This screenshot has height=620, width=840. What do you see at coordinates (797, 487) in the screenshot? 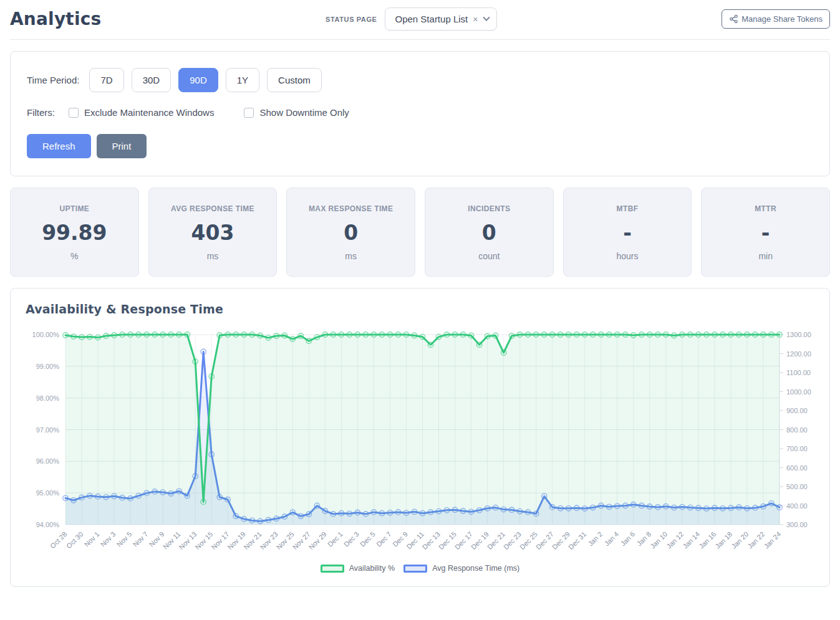
I see `svg-text: 500.00` at bounding box center [797, 487].